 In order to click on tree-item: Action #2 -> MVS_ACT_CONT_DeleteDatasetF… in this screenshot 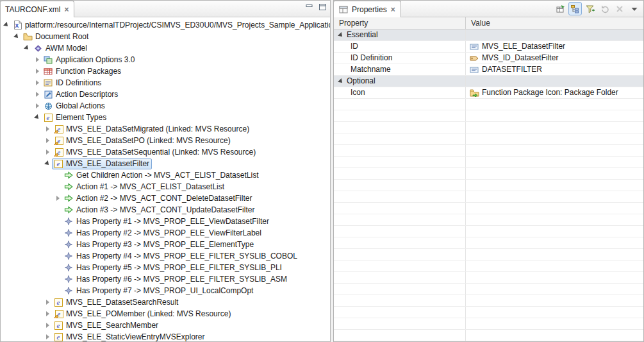, I will do `click(165, 198)`.